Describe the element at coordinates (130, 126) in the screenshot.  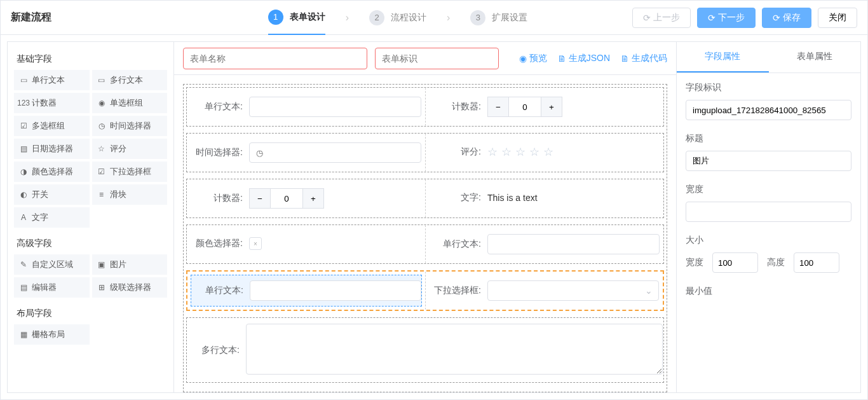
I see `field-palette-item: ◷时间选择器` at that location.